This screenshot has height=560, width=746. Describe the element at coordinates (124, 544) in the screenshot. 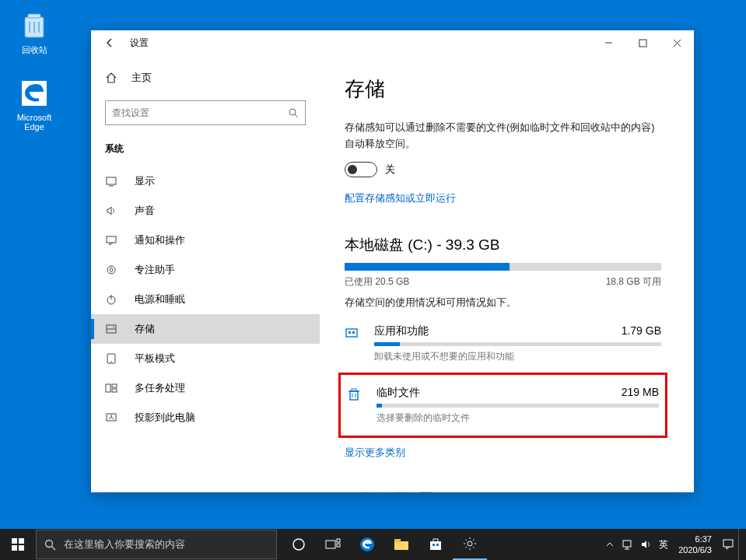

I see `taskbar-search-placeholder: 在这里输入你要搜索的内容` at that location.